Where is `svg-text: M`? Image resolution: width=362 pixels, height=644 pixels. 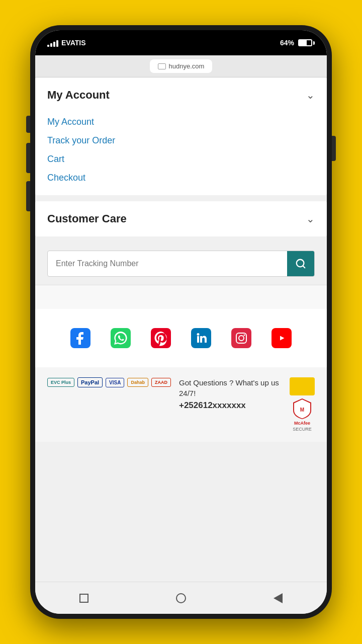 svg-text: M is located at coordinates (302, 410).